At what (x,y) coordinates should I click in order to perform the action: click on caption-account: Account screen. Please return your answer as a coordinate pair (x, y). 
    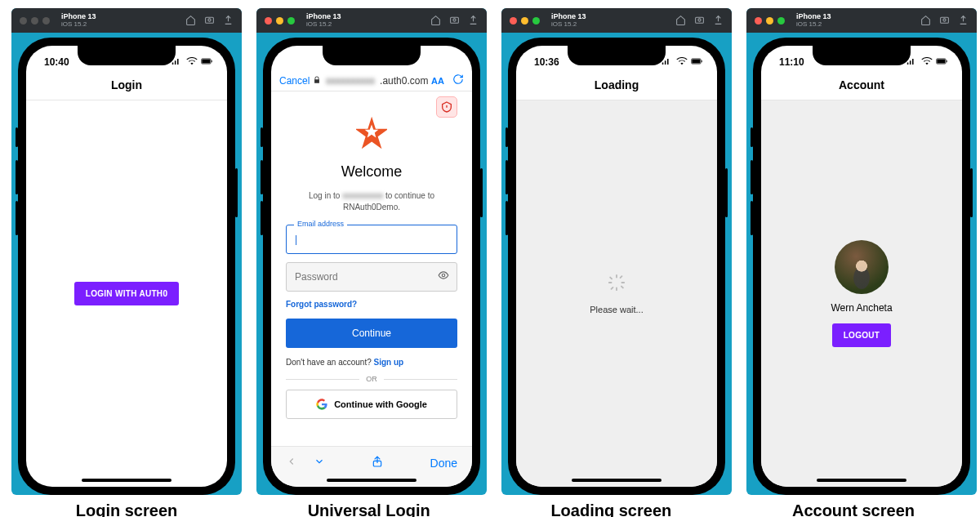
    Looking at the image, I should click on (853, 510).